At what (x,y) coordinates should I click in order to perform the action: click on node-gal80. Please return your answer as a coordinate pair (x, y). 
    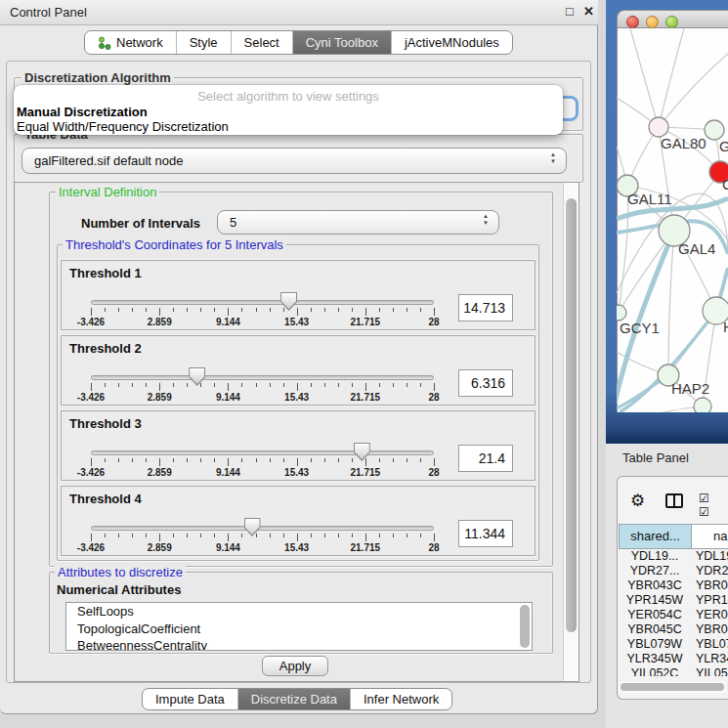
    Looking at the image, I should click on (659, 127).